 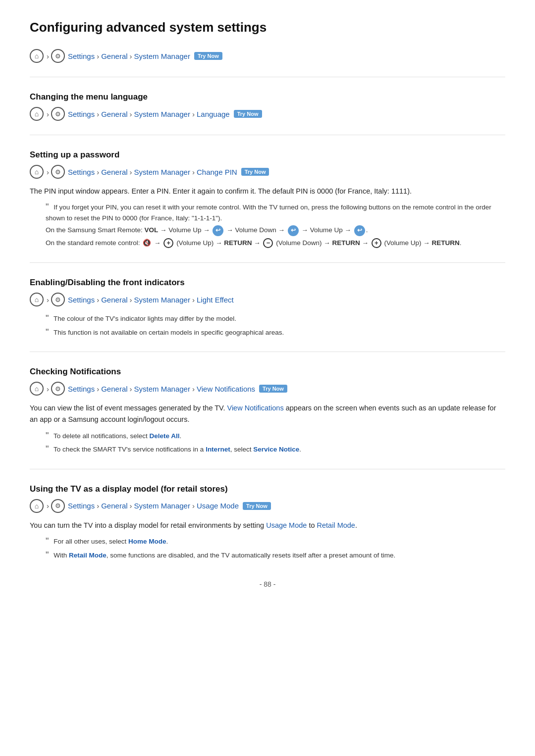 What do you see at coordinates (275, 450) in the screenshot?
I see `notifications-note-2: " To check the SMART TV's service notifi…` at bounding box center [275, 450].